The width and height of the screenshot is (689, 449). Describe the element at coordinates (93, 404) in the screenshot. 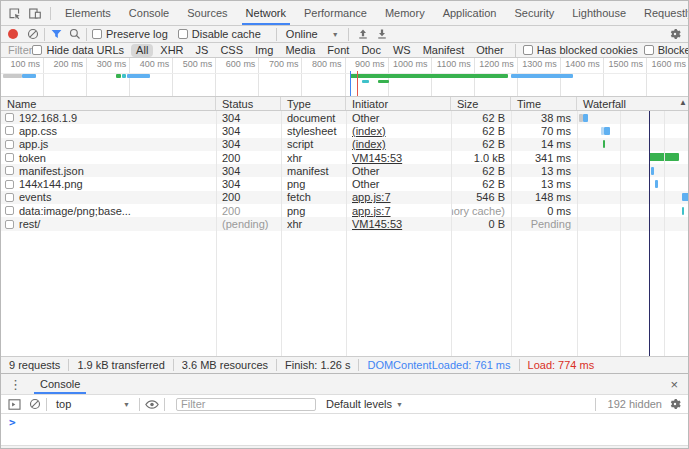

I see `frame-selector-dropdown: top ▼` at that location.